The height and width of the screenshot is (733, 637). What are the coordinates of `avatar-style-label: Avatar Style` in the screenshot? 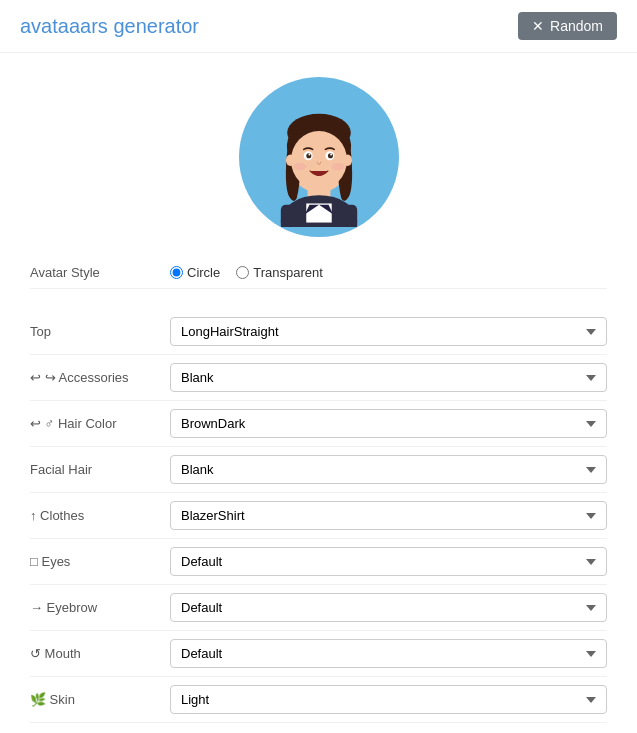 It's located at (100, 272).